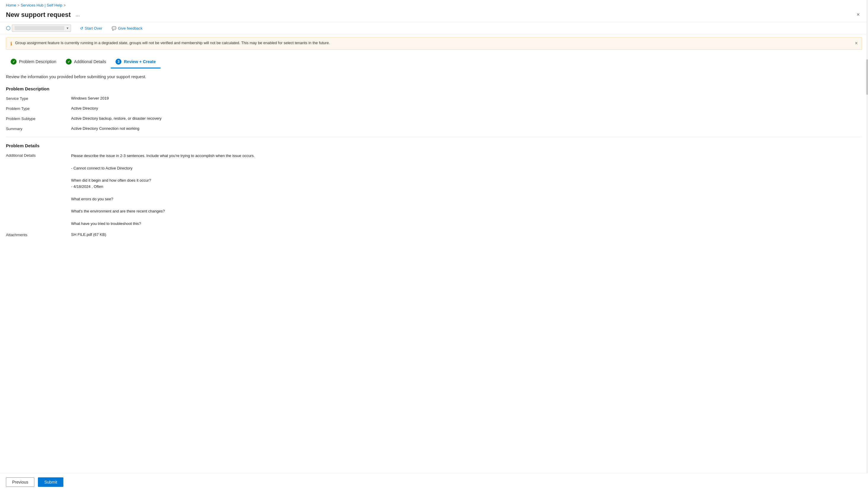 This screenshot has height=491, width=868. Describe the element at coordinates (38, 15) in the screenshot. I see `page-title: New support request` at that location.